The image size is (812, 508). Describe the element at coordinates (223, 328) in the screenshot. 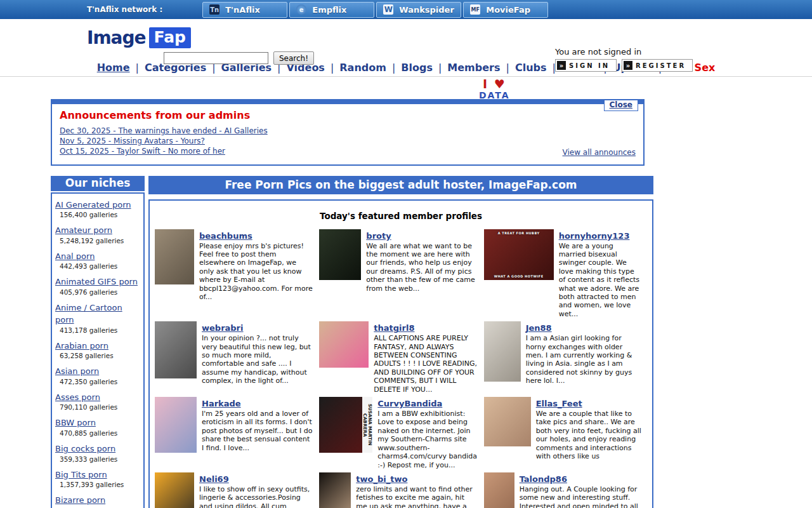

I see `profile-username-link: webrabri` at that location.